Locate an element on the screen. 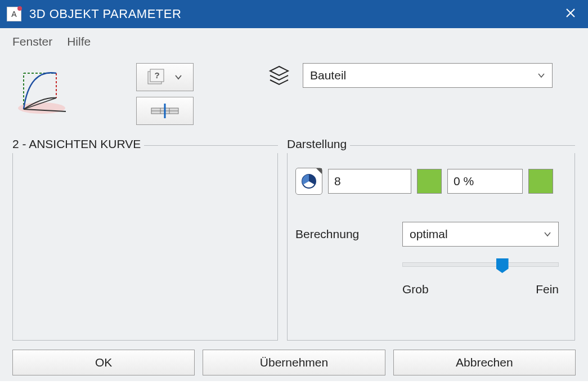 Image resolution: width=588 pixels, height=389 pixels. bottom-buttons: OK Übernehmen Abbrechen is located at coordinates (294, 363).